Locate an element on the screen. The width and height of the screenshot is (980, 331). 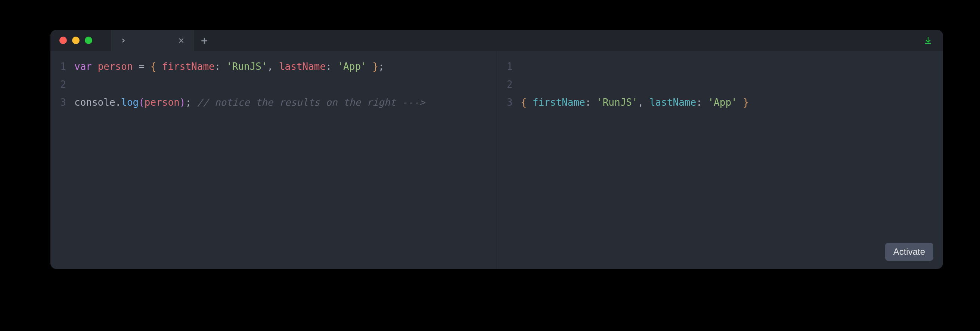
plus-icon: + is located at coordinates (204, 40).